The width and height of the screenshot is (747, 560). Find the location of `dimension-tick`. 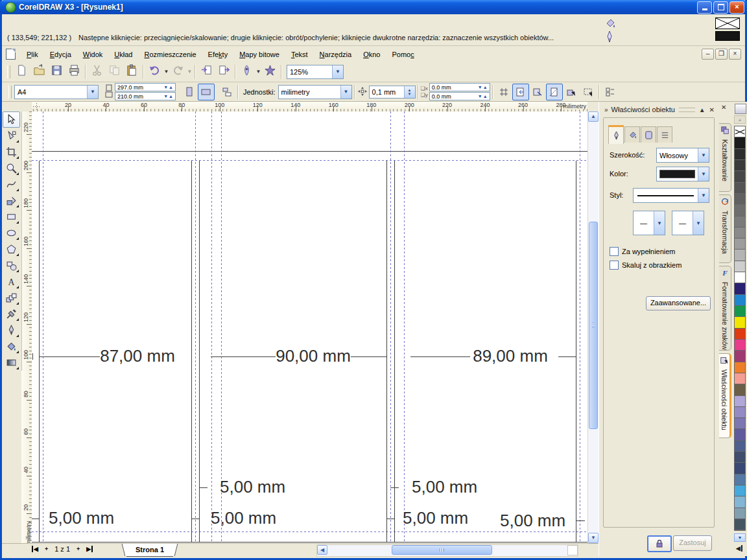

dimension-tick is located at coordinates (32, 356).